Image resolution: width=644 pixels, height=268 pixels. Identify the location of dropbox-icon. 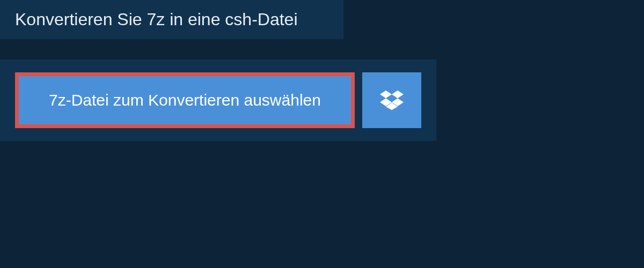
(392, 100).